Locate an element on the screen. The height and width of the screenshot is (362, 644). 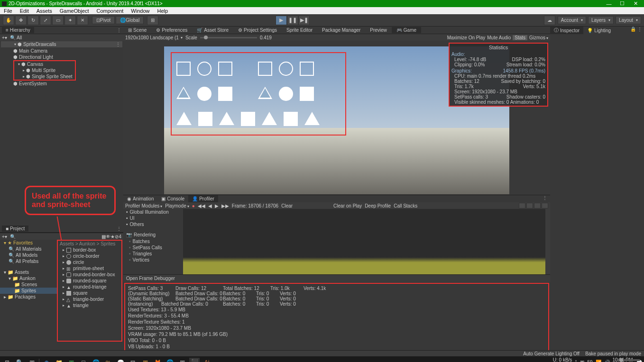
render-batches: Batches is located at coordinates (156, 242).